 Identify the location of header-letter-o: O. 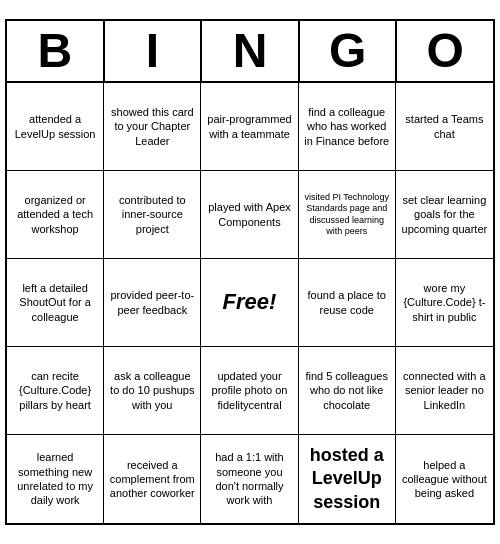
(445, 51).